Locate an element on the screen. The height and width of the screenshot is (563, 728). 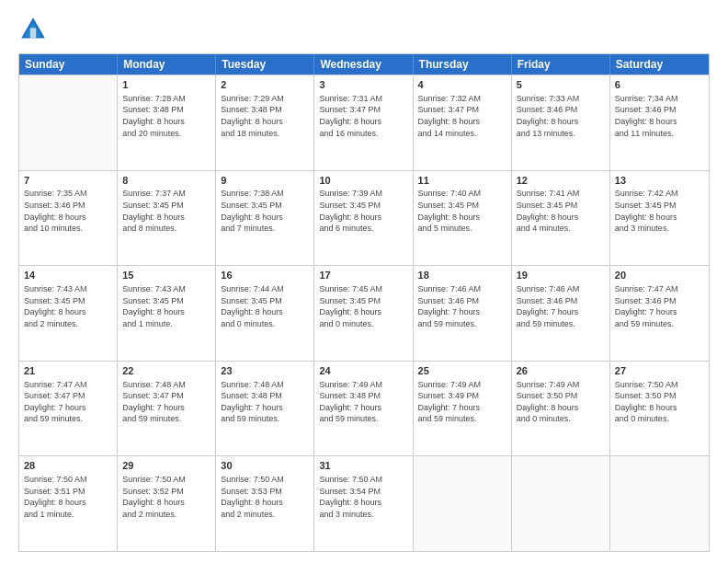
day-cell-12: 12Sunrise: 7:41 AM Sunset: 3:45 PM Dayli… is located at coordinates (561, 219).